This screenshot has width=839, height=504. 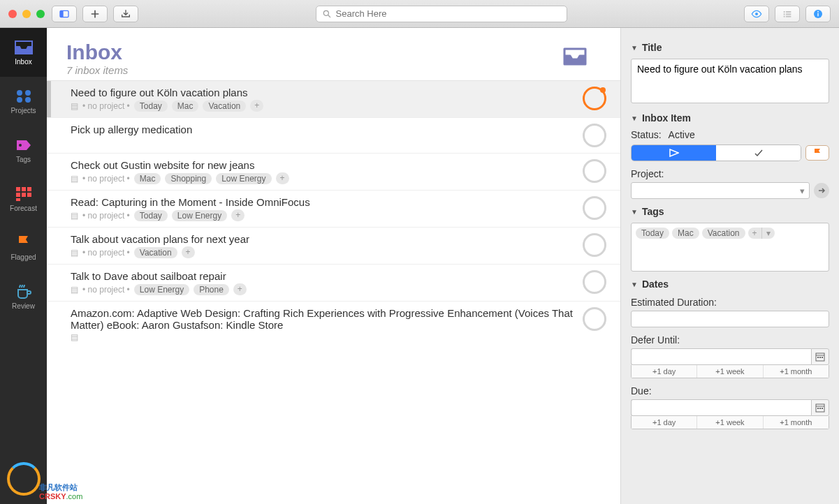 What do you see at coordinates (334, 208) in the screenshot?
I see `task-row: Read: Capturing in the Moment - Inside O…` at bounding box center [334, 208].